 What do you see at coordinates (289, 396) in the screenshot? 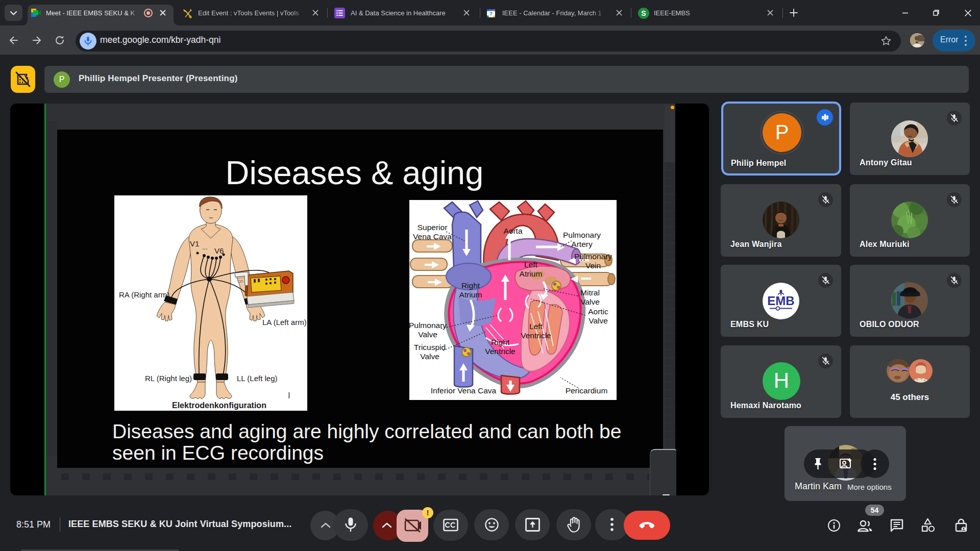
I see `svg-text: I` at bounding box center [289, 396].